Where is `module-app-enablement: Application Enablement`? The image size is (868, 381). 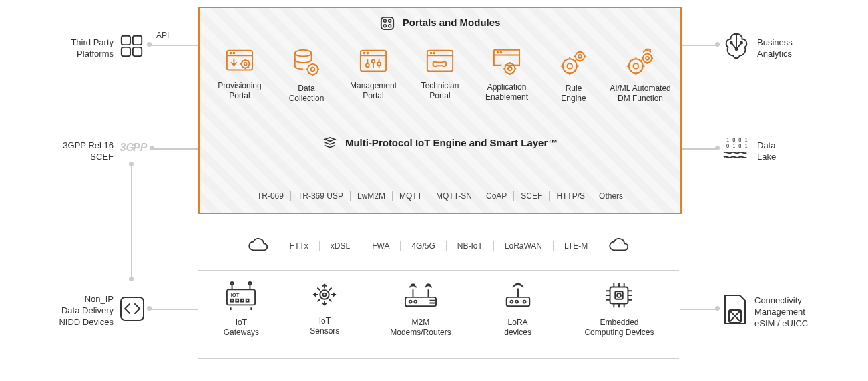
module-app-enablement: Application Enablement is located at coordinates (507, 75).